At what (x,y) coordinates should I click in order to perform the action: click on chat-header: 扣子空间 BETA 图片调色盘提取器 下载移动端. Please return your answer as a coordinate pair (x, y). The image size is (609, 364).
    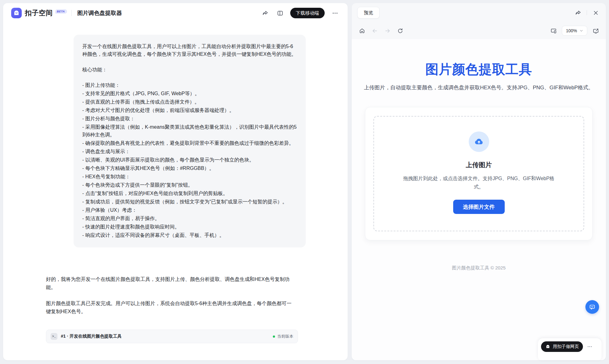
    Looking at the image, I should click on (175, 13).